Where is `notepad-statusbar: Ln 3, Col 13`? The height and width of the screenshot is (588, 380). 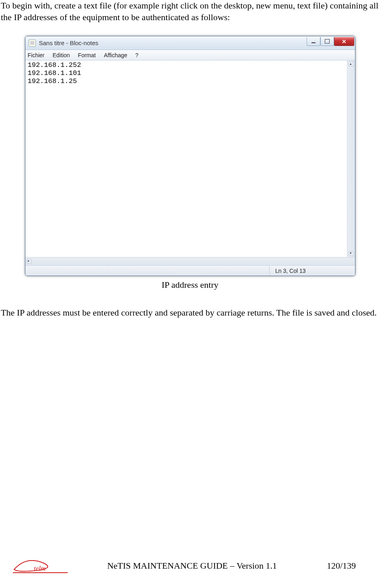
notepad-statusbar: Ln 3, Col 13 is located at coordinates (190, 270).